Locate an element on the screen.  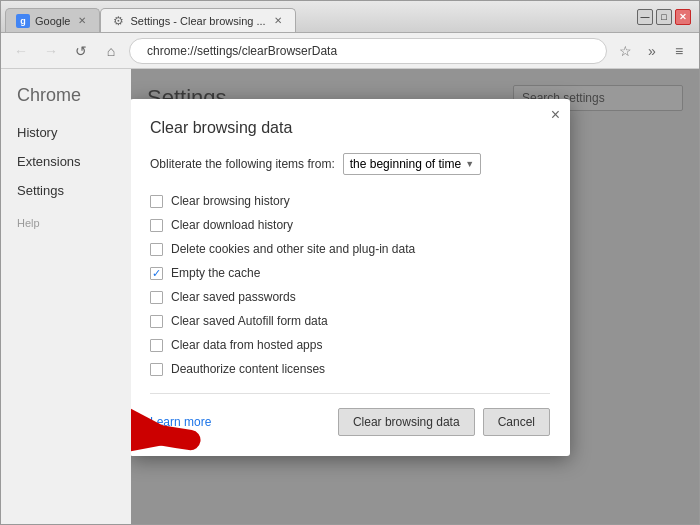
checkbox-hosted-apps: Clear data from hosted apps is located at coordinates (350, 345).